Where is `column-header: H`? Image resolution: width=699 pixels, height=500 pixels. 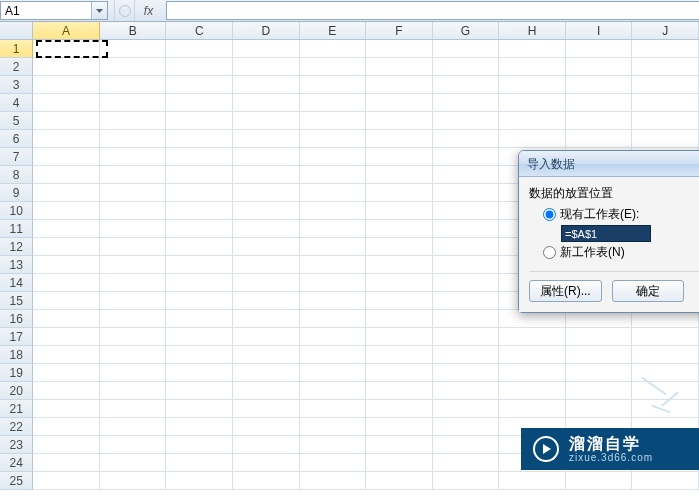 column-header: H is located at coordinates (532, 30).